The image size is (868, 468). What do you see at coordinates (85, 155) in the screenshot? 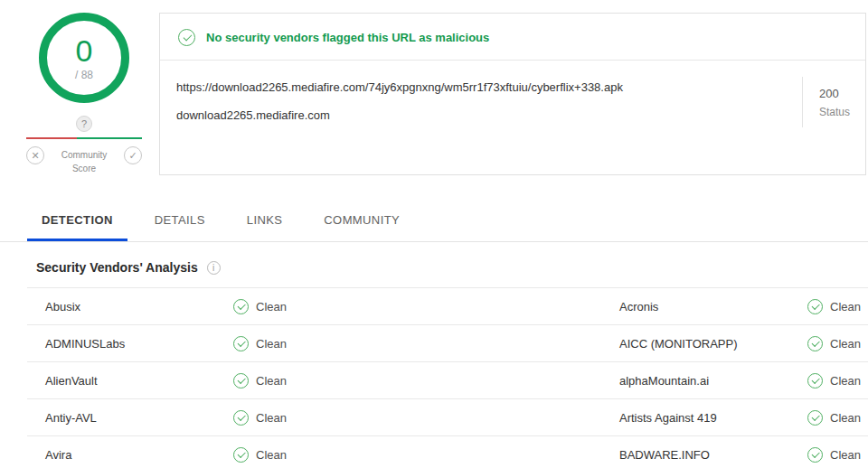
I see `community-label-line1: Community` at bounding box center [85, 155].